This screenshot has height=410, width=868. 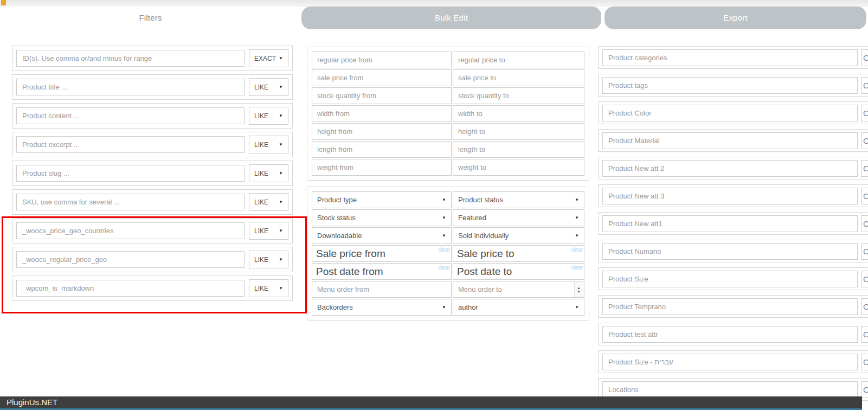 What do you see at coordinates (518, 235) in the screenshot?
I see `filter-select: Sold individually▼` at bounding box center [518, 235].